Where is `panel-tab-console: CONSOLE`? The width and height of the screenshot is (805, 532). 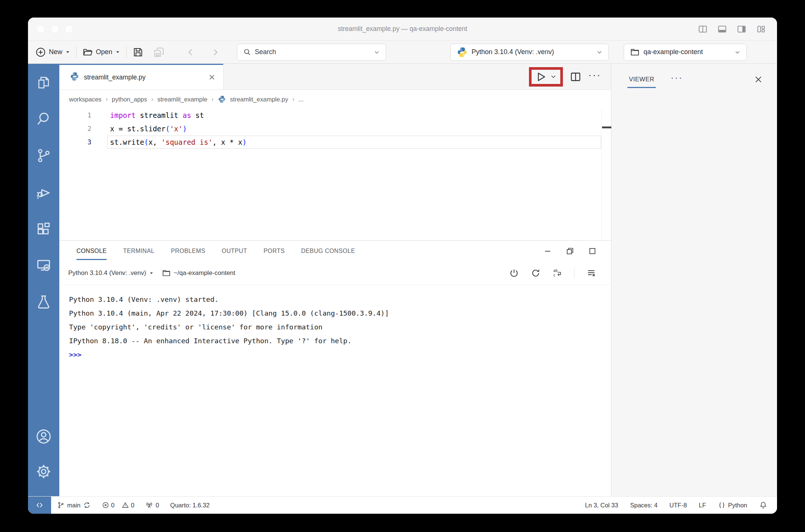 panel-tab-console: CONSOLE is located at coordinates (92, 251).